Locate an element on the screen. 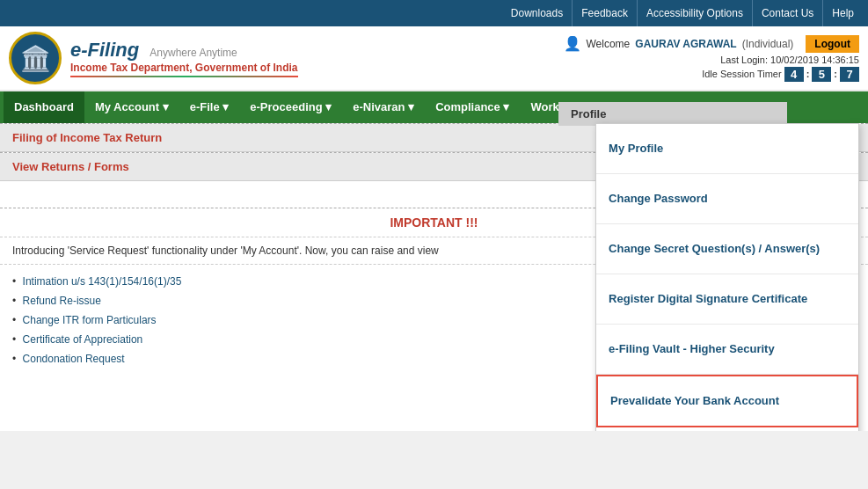 The height and width of the screenshot is (489, 868). filing-section-title: Filing of Income Tax Return is located at coordinates (87, 137).